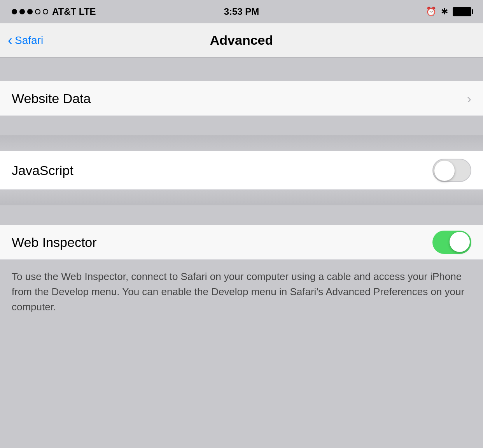  Describe the element at coordinates (29, 40) in the screenshot. I see `back-button-label: Safari` at that location.